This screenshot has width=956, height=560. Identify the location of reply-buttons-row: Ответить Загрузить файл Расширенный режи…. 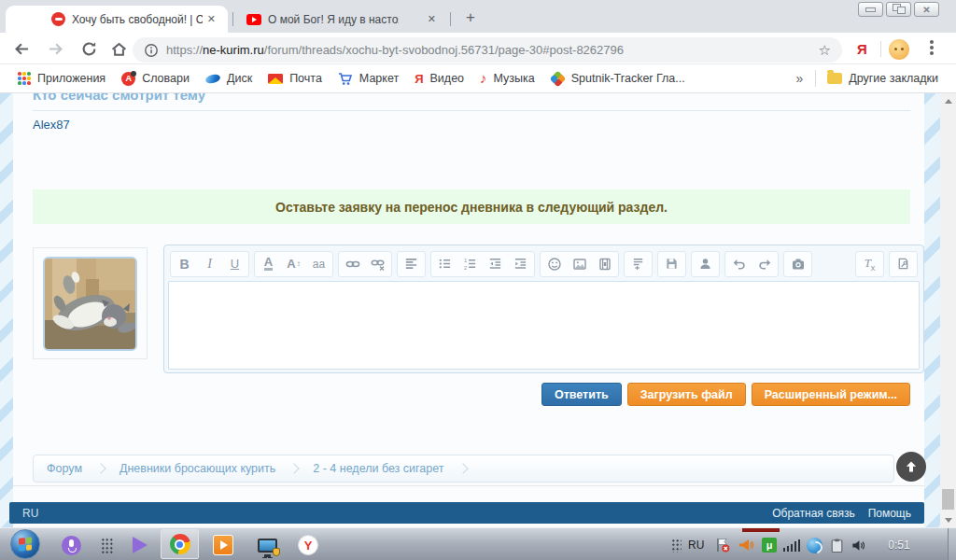
(726, 394).